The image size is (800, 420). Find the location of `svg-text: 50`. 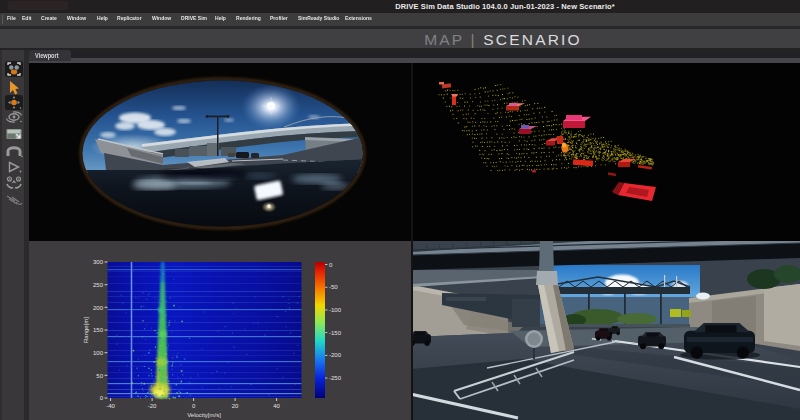

svg-text: 50 is located at coordinates (100, 376).